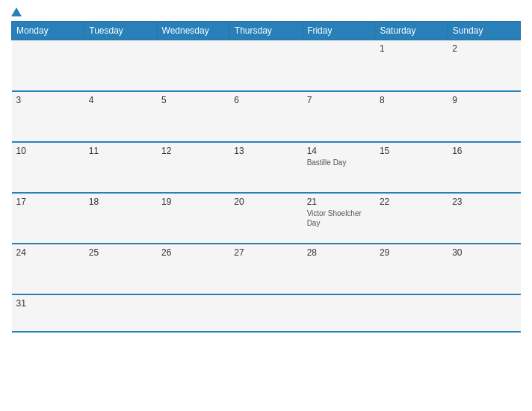 The width and height of the screenshot is (532, 411). What do you see at coordinates (16, 12) in the screenshot?
I see `logo-triangle-icon` at bounding box center [16, 12].